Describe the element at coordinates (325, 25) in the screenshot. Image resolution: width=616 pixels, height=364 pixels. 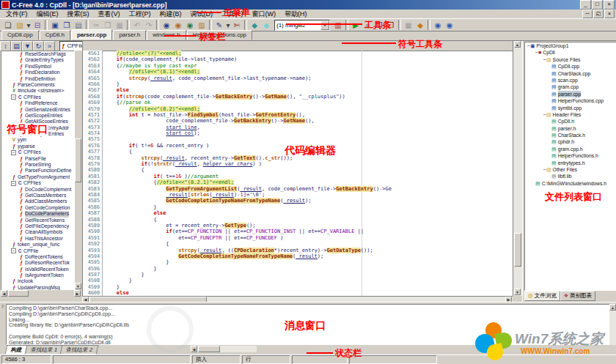
I see `chevron-down-icon: ▼` at that location.